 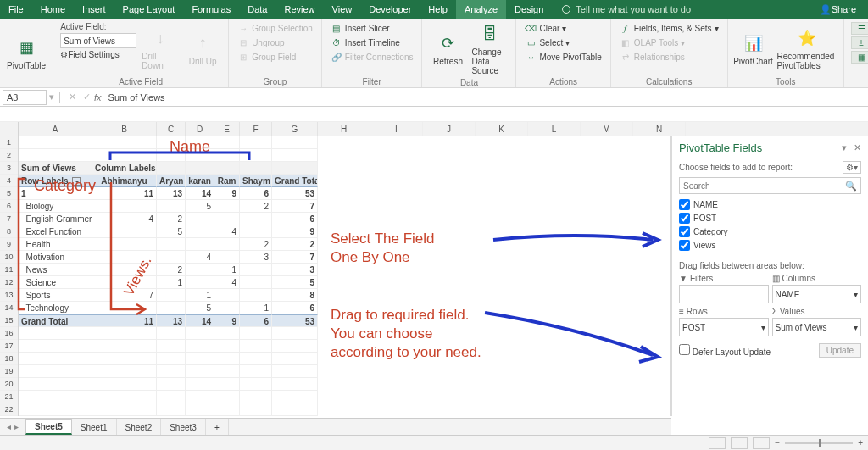 I want to click on row-headers: 12345678910111213141516171819202122, so click(x=9, y=276).